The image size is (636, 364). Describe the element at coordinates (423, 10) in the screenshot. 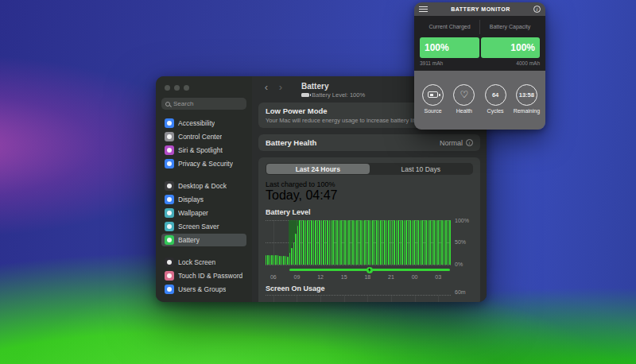

I see `hamburger-icon` at that location.